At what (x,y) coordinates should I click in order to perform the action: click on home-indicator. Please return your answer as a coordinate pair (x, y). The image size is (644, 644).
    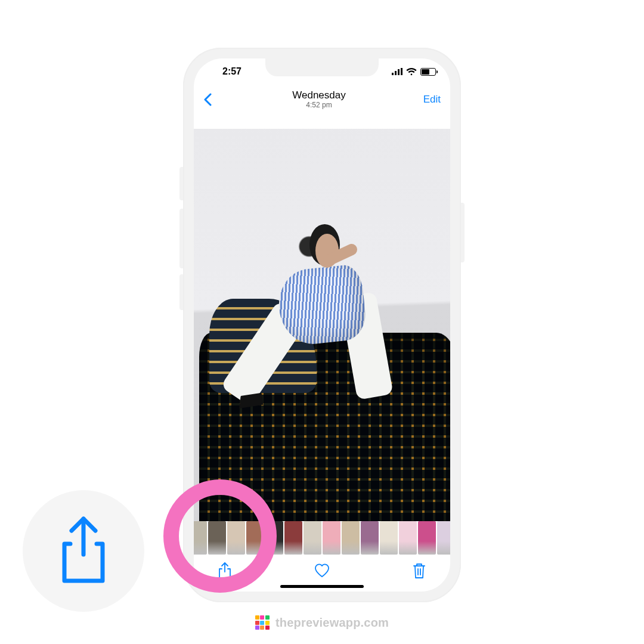
    Looking at the image, I should click on (322, 587).